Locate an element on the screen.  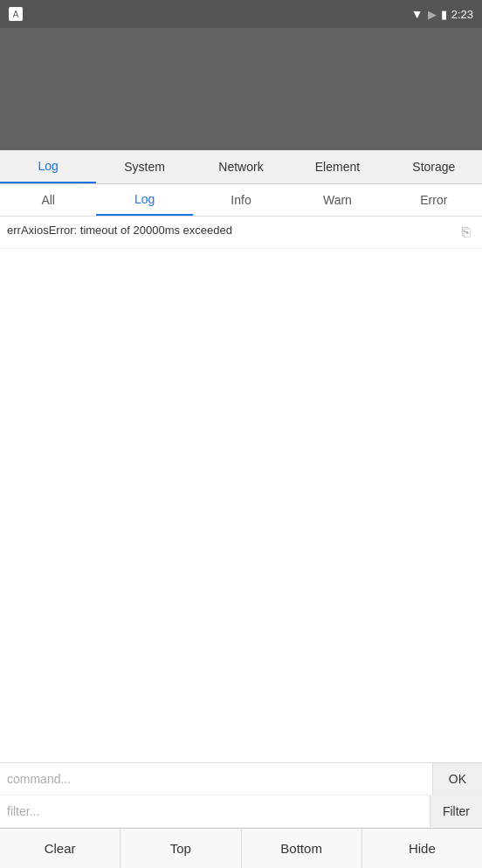
copy-icon: ⎘ is located at coordinates (466, 232).